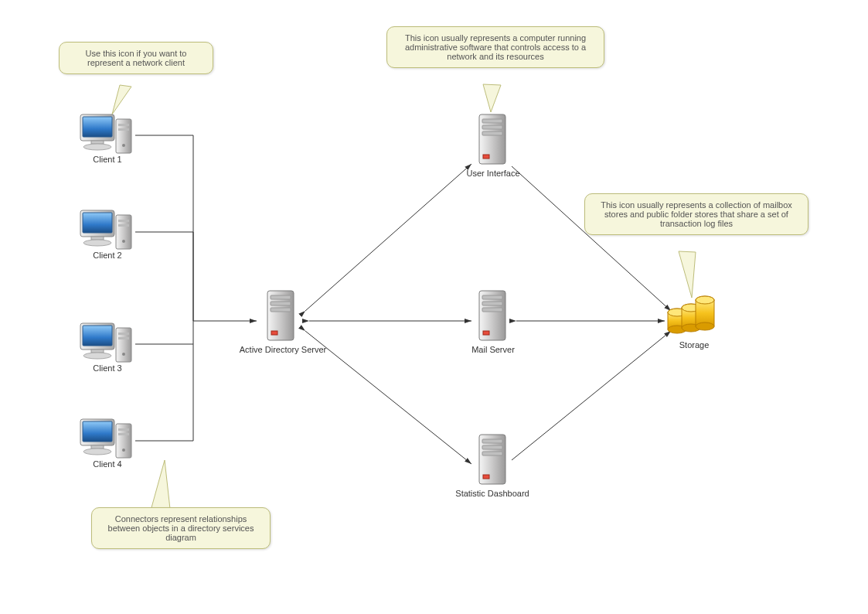  What do you see at coordinates (694, 345) in the screenshot?
I see `node-label-storage: Storage` at bounding box center [694, 345].